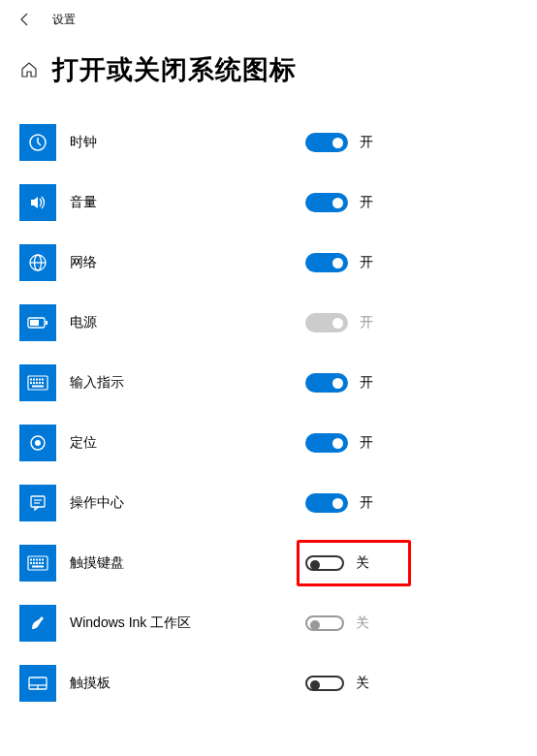  What do you see at coordinates (268, 623) in the screenshot?
I see `option-row-windows-ink: Windows Ink 工作区关` at bounding box center [268, 623].